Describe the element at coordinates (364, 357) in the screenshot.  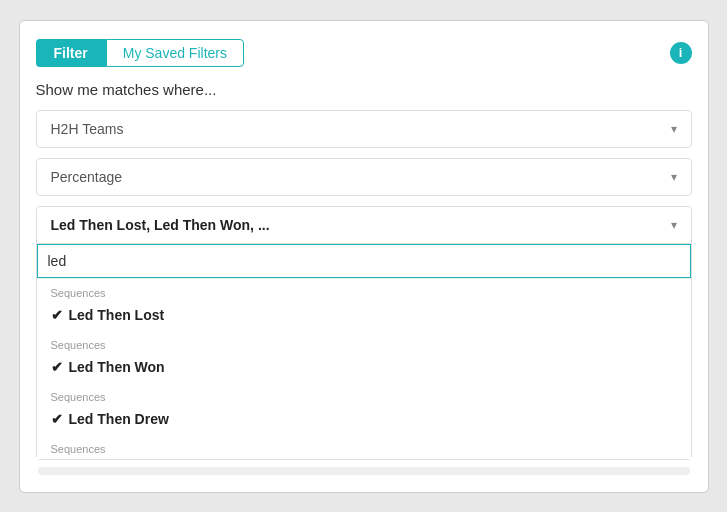
I see `section-led-then-won: Sequences ✔ Led Then Won` at that location.